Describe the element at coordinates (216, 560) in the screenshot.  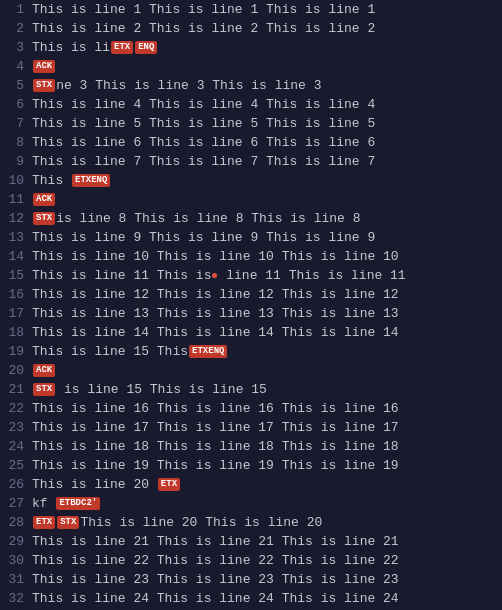
I see `line-content: This is line 22 This is line 22 This is …` at that location.